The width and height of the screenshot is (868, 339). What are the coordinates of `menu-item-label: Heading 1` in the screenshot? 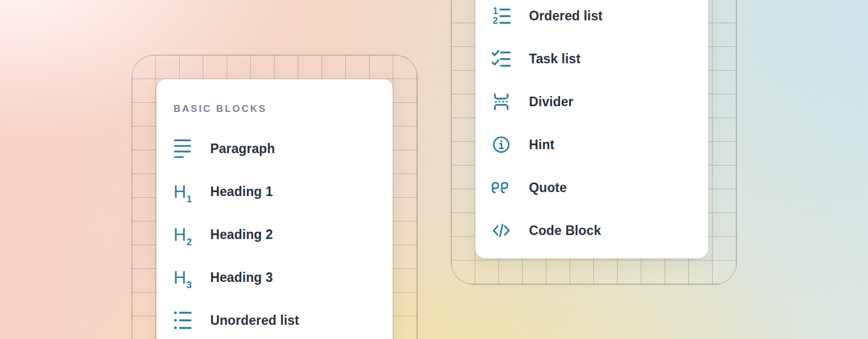 It's located at (242, 192).